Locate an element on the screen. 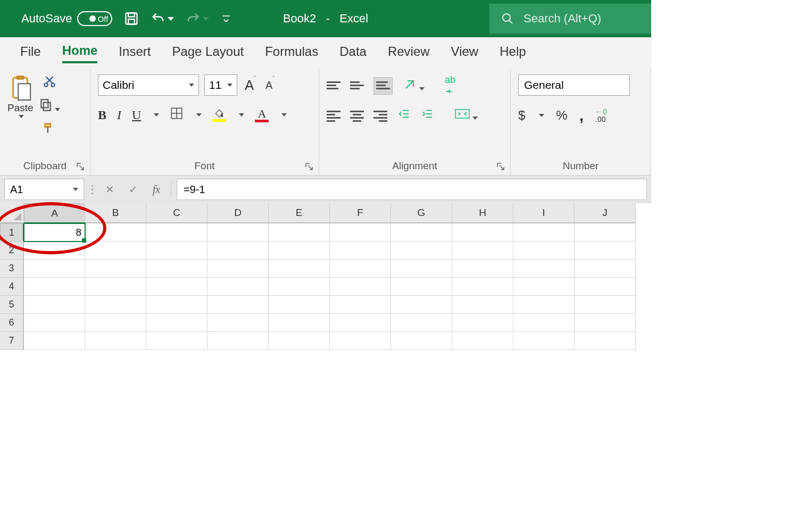  cell-A1: 8 is located at coordinates (54, 232).